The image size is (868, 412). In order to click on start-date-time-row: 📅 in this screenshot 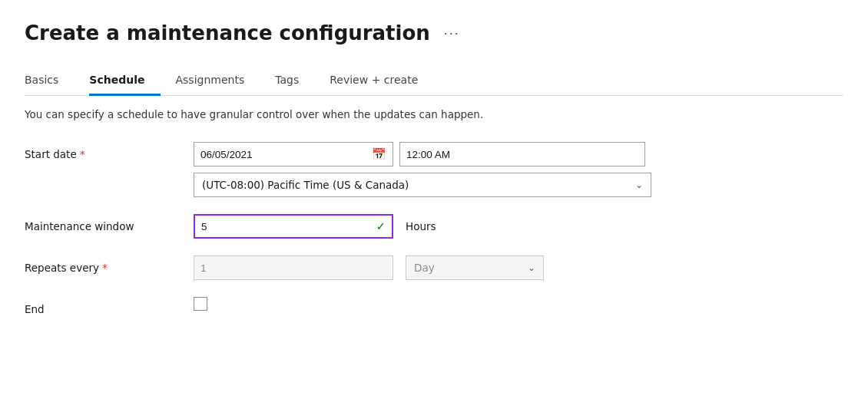, I will do `click(422, 154)`.